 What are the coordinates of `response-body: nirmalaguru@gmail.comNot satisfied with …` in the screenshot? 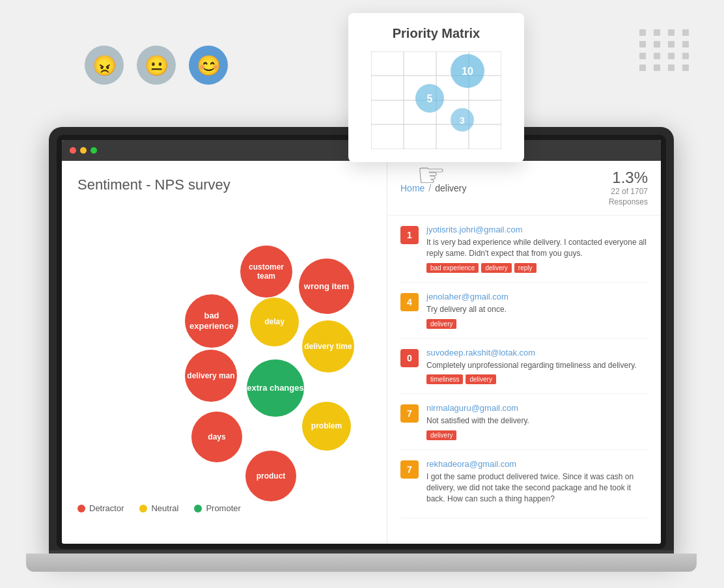 It's located at (537, 422).